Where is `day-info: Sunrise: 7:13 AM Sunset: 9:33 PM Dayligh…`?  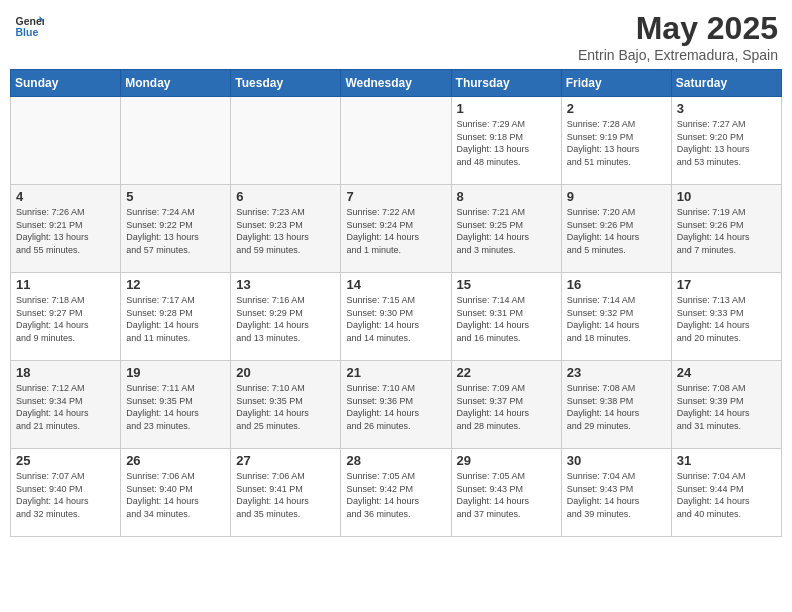 day-info: Sunrise: 7:13 AM Sunset: 9:33 PM Dayligh… is located at coordinates (726, 319).